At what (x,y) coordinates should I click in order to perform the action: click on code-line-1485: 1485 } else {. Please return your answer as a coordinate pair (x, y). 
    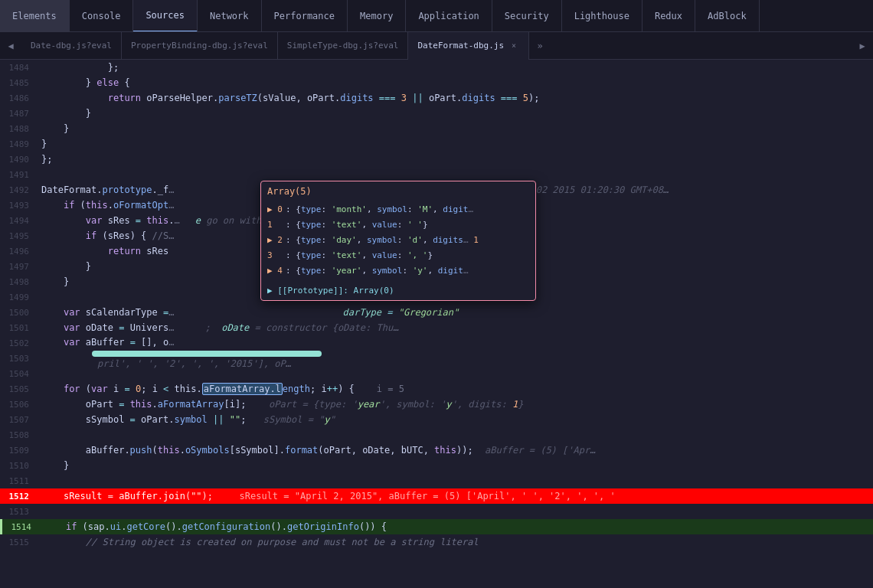
    Looking at the image, I should click on (436, 83).